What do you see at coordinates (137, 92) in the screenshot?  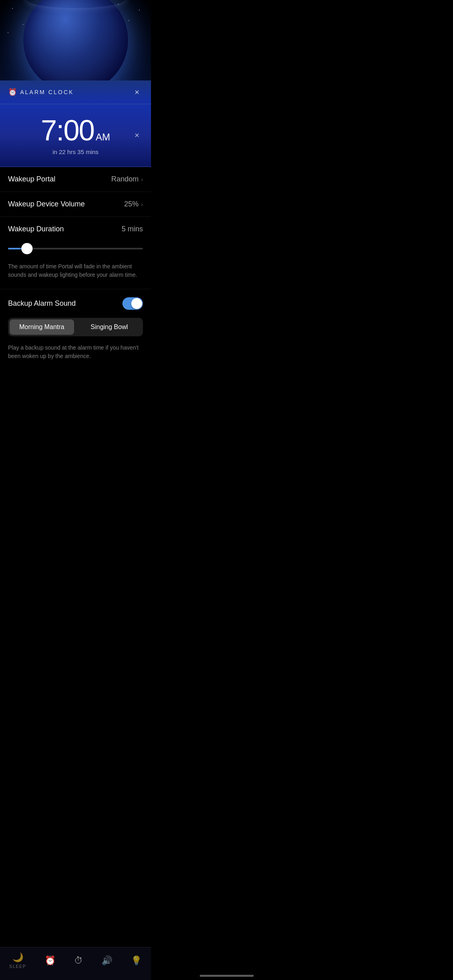 I see `header-close-button: ×` at bounding box center [137, 92].